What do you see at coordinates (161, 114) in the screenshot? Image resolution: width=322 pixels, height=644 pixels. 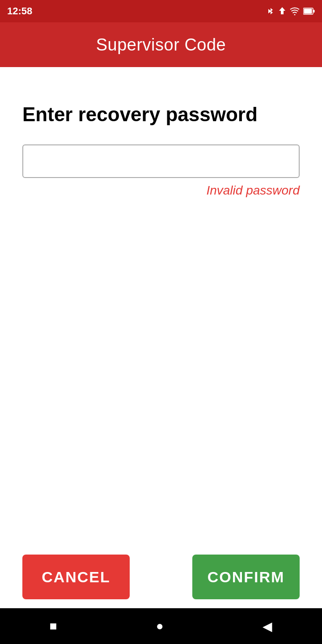 I see `prompt-title: Enter recovery password` at bounding box center [161, 114].